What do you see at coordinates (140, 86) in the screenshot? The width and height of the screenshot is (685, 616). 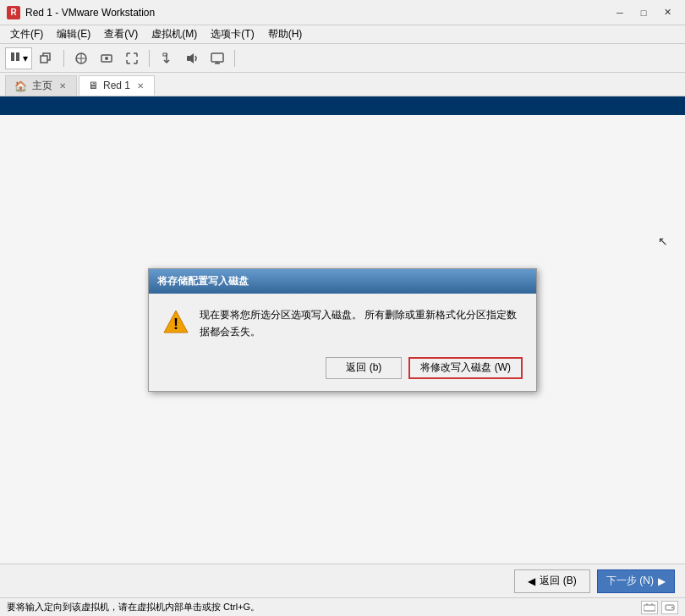 I see `tab-red1-close: ✕` at bounding box center [140, 86].